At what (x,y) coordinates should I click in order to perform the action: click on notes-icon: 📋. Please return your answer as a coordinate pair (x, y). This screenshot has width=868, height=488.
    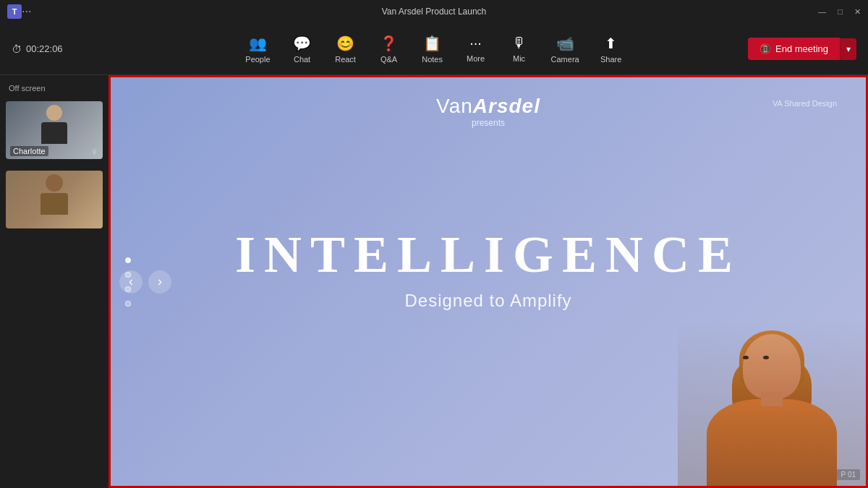
    Looking at the image, I should click on (433, 43).